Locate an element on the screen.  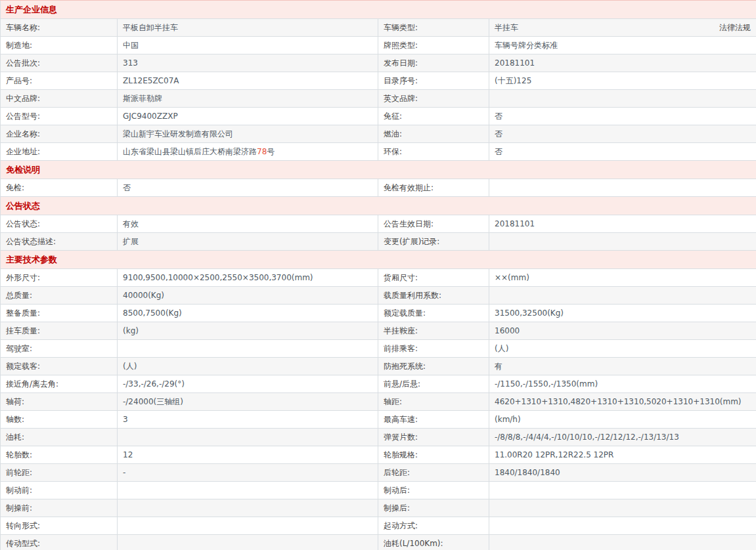
field-value: 313 is located at coordinates (248, 63).